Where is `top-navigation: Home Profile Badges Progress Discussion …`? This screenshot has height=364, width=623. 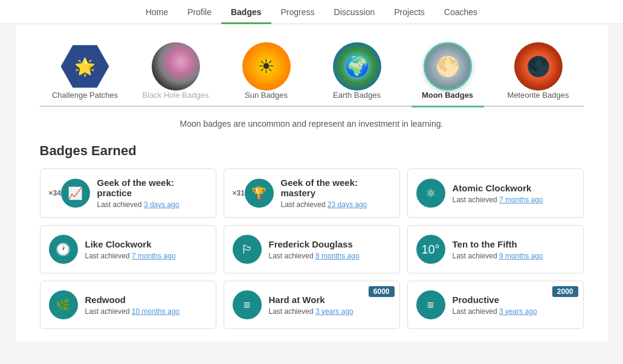
top-navigation: Home Profile Badges Progress Discussion … is located at coordinates (312, 12).